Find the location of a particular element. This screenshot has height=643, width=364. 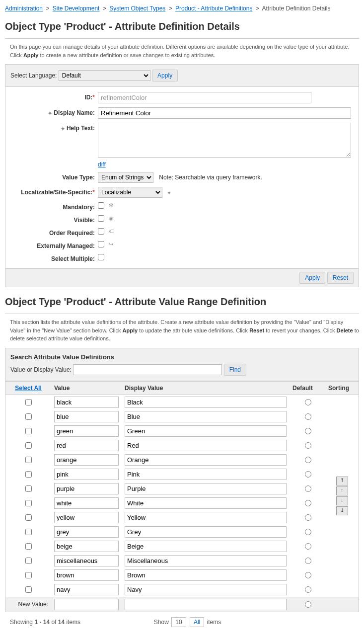

new-default-radio is located at coordinates (308, 604).